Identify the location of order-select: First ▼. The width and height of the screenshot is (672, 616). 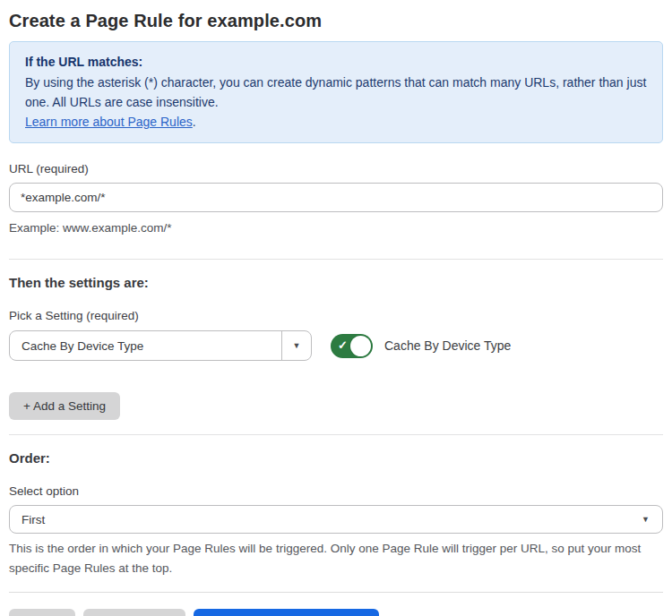
(336, 519).